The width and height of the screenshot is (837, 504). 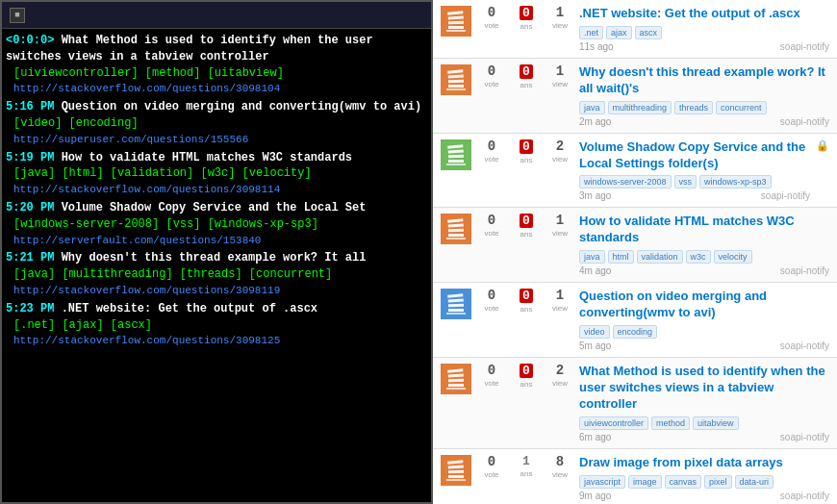 What do you see at coordinates (704, 81) in the screenshot?
I see `question-title: Why doesn't this thread example work? It…` at bounding box center [704, 81].